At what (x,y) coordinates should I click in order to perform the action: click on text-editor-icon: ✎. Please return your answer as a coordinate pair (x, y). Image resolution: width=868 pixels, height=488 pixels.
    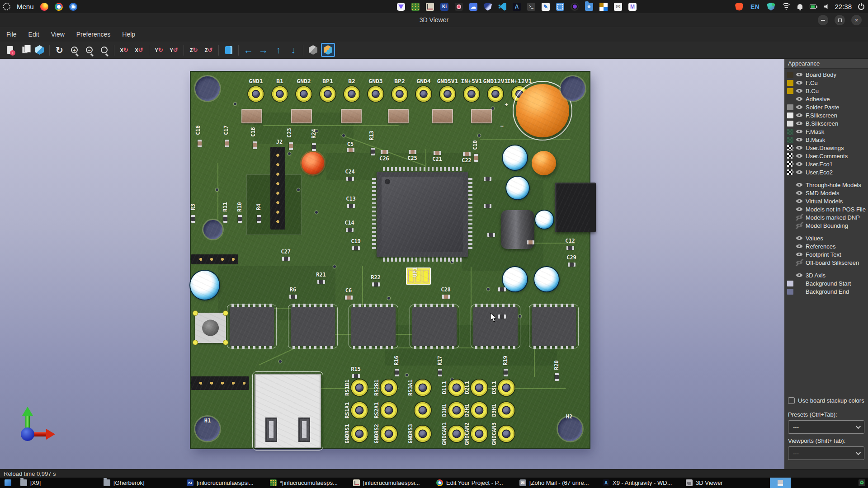
    Looking at the image, I should click on (546, 7).